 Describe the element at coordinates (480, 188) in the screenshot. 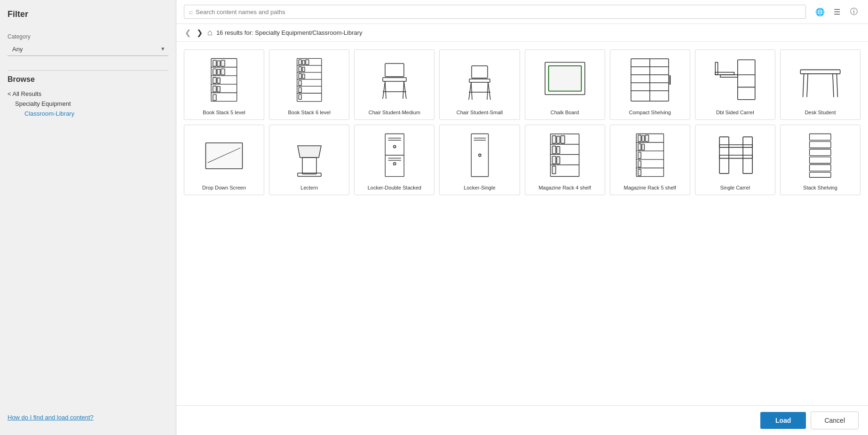

I see `item-label-12: Locker-Single` at that location.